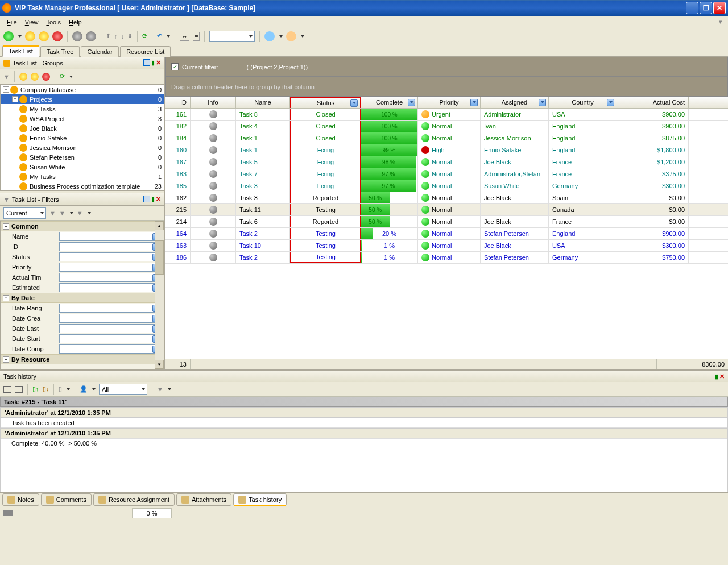  Describe the element at coordinates (60, 51) in the screenshot. I see `tab-task-tree: Task Tree` at that location.